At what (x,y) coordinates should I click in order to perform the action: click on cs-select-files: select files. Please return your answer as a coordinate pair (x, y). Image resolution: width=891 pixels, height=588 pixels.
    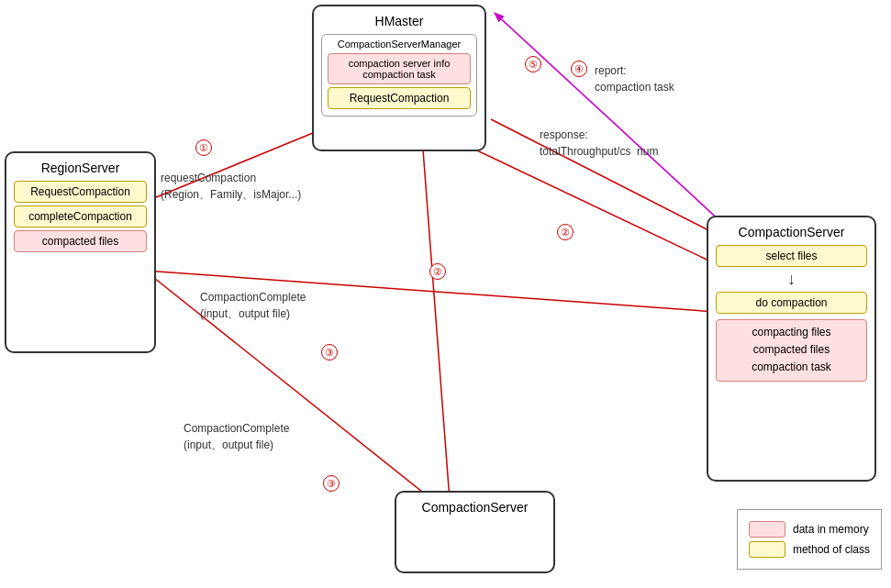
    Looking at the image, I should click on (791, 256).